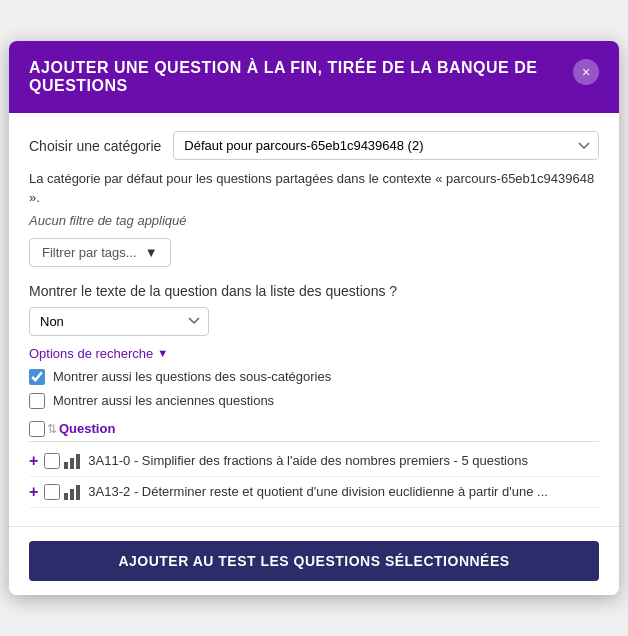 This screenshot has height=636, width=628. What do you see at coordinates (37, 401) in the screenshot?
I see `old-questions-checkbox` at bounding box center [37, 401].